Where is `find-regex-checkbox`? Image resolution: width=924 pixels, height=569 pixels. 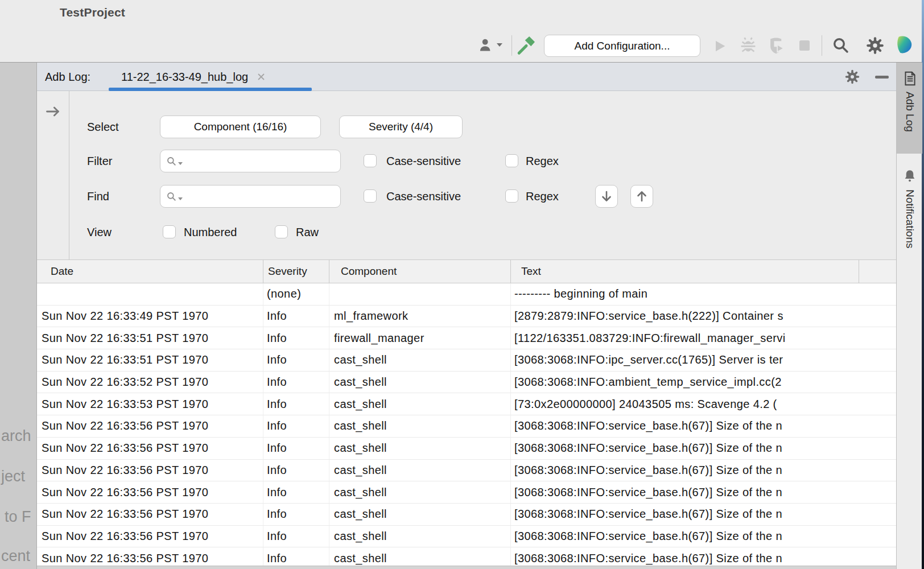
find-regex-checkbox is located at coordinates (512, 196).